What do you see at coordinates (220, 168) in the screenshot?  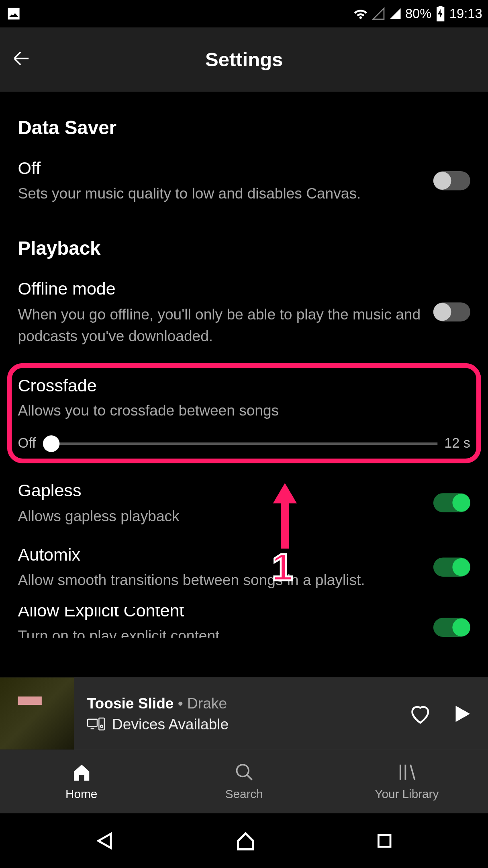 I see `data-saver-title: Off` at bounding box center [220, 168].